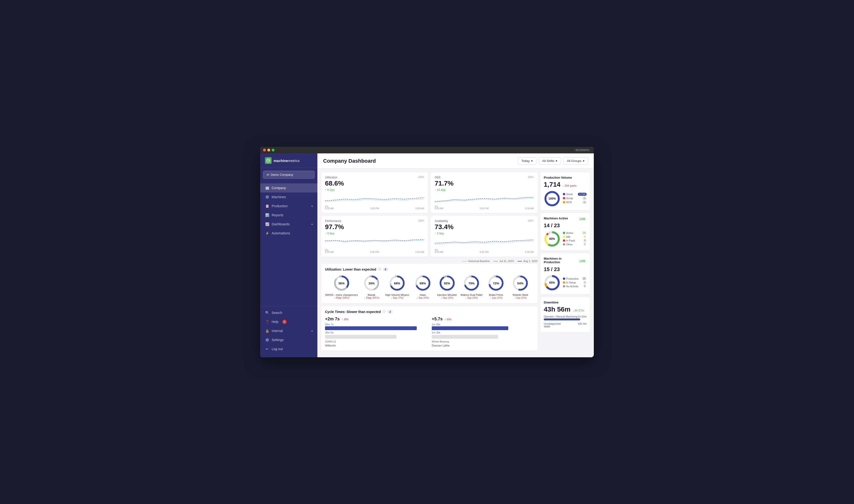 This screenshot has height=504, width=854. I want to click on good-dot, so click(564, 194).